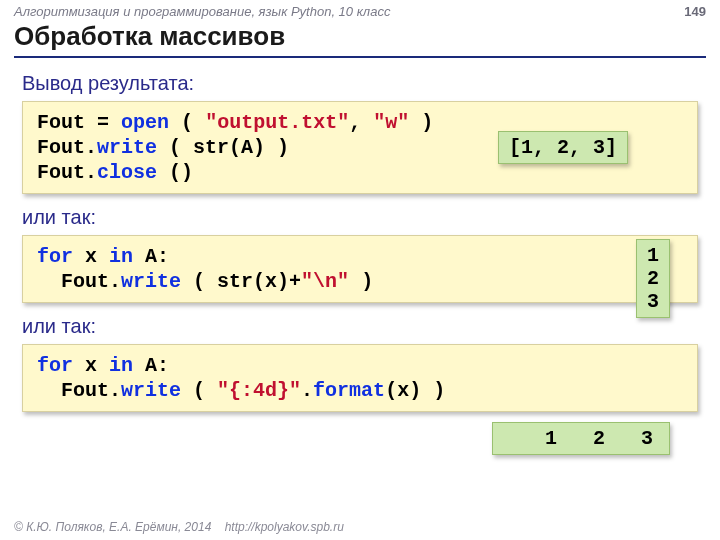 The width and height of the screenshot is (720, 540). Describe the element at coordinates (277, 122) in the screenshot. I see `tok: "output.txt"` at that location.